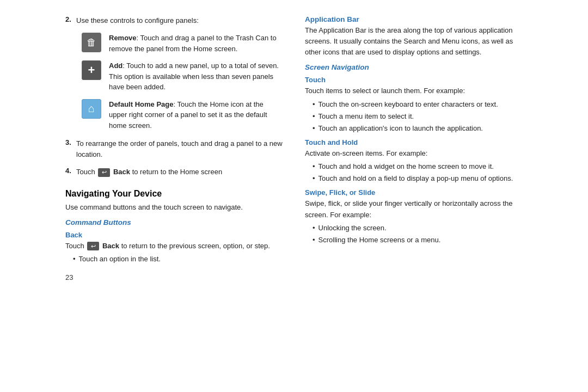  What do you see at coordinates (174, 194) in the screenshot?
I see `nav-section-title: Navigating Your Device` at bounding box center [174, 194].